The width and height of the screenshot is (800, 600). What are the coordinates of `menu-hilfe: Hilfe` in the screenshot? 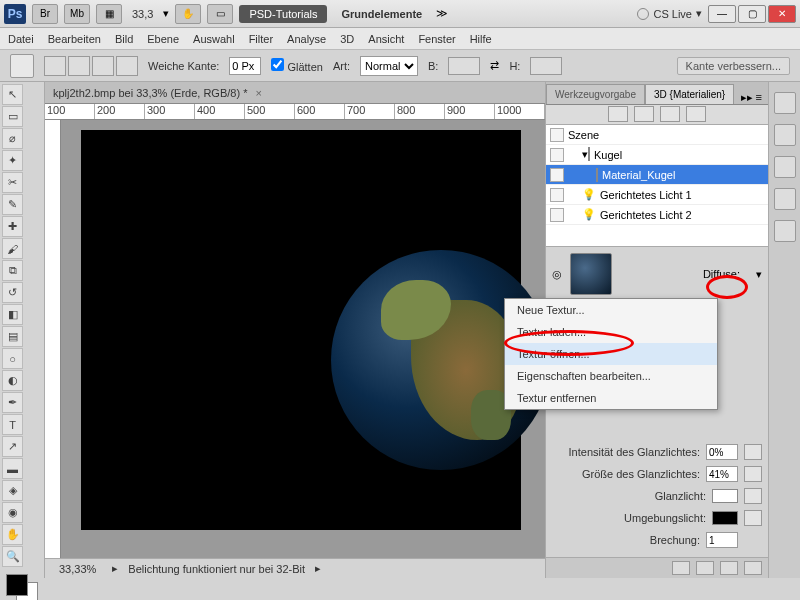 It's located at (481, 39).